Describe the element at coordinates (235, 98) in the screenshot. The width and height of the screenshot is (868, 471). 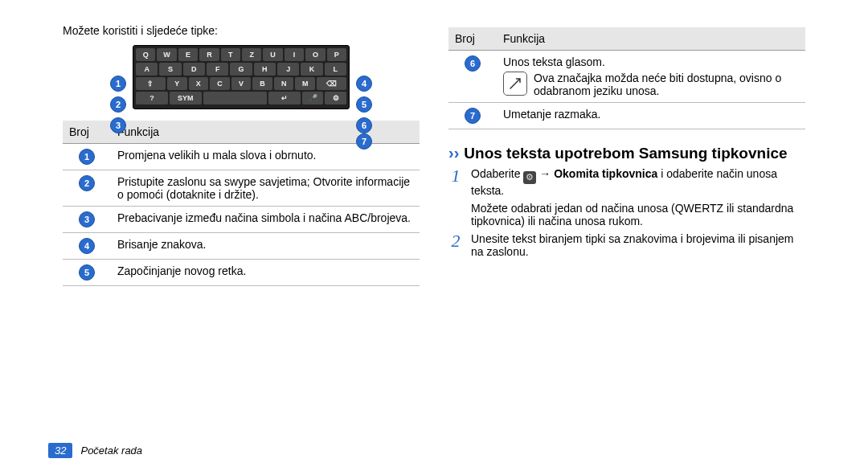
I see `keyboard-key` at that location.